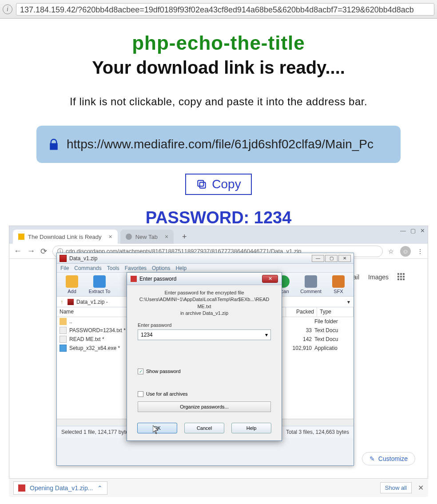  I want to click on title-green: php-echo-the-title, so click(218, 43).